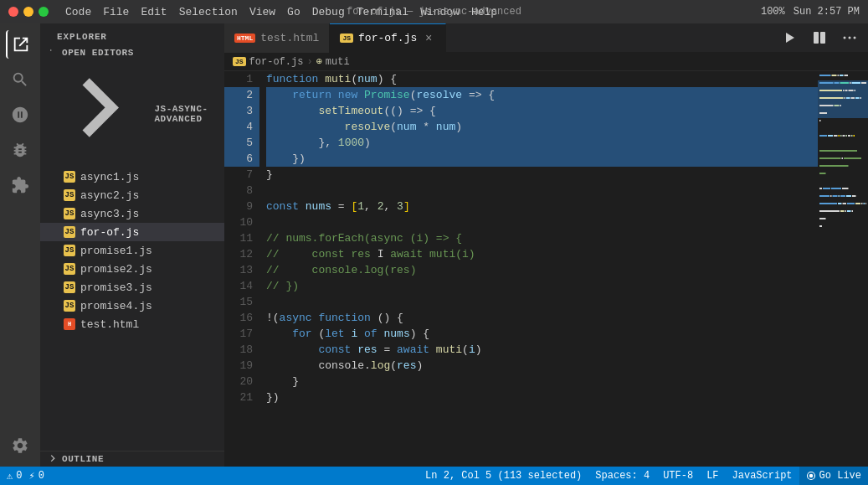 This screenshot has width=868, height=485. What do you see at coordinates (542, 111) in the screenshot?
I see `code-line-3: setTimeout(() => {` at bounding box center [542, 111].